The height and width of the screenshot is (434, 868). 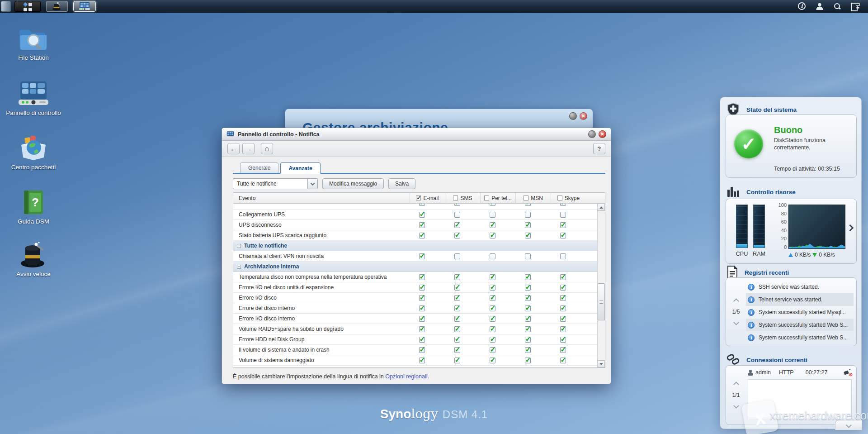 I want to click on scroll-down-button, so click(x=601, y=364).